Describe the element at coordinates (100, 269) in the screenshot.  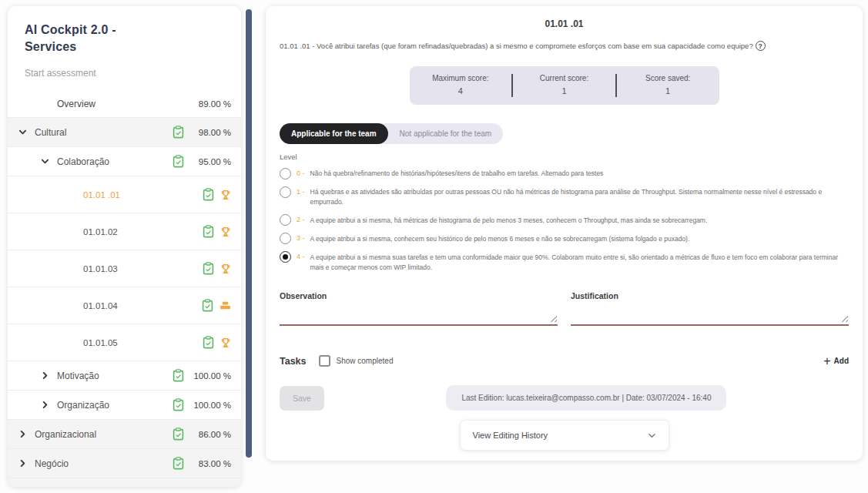
I see `tree-item-label: 01.01.03` at that location.